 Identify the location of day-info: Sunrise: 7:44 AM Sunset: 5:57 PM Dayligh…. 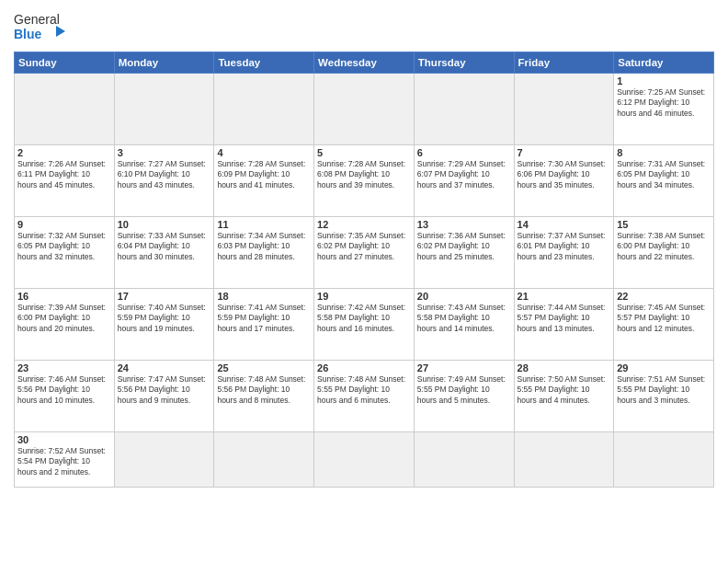
(564, 318).